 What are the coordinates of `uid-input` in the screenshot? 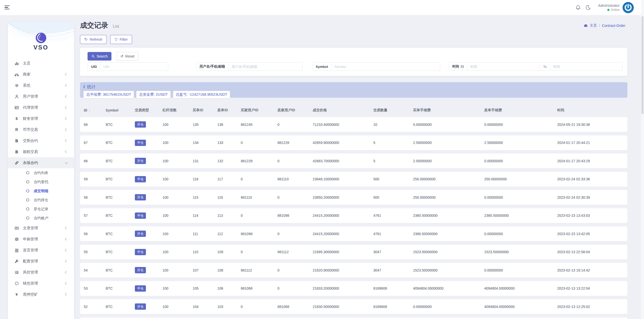 It's located at (134, 67).